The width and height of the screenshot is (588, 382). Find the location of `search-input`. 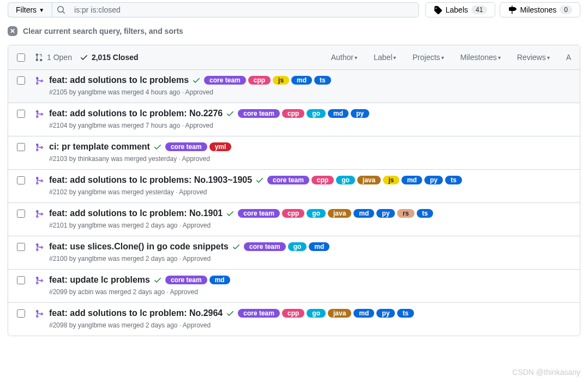

search-input is located at coordinates (244, 10).